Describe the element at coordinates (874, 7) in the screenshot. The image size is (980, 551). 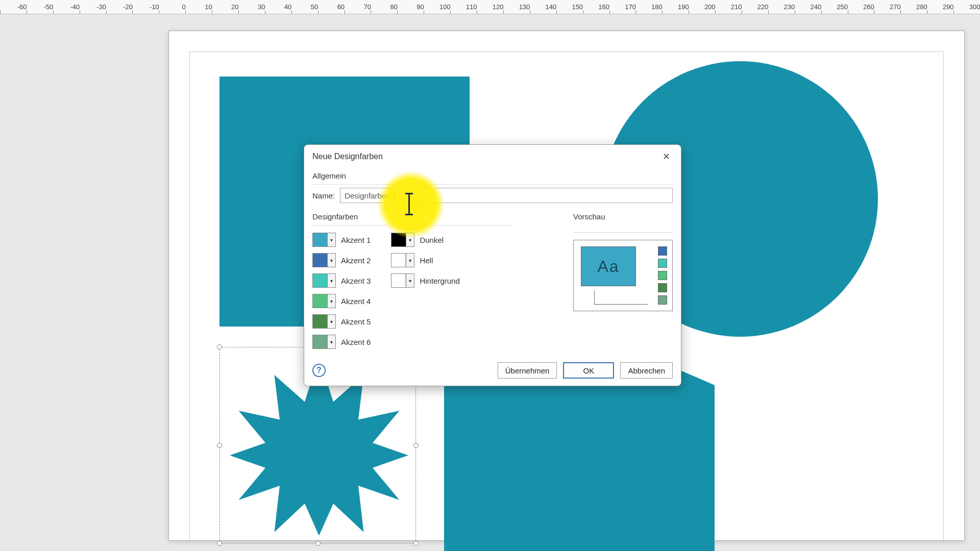
I see `ruler-tick: 260` at that location.